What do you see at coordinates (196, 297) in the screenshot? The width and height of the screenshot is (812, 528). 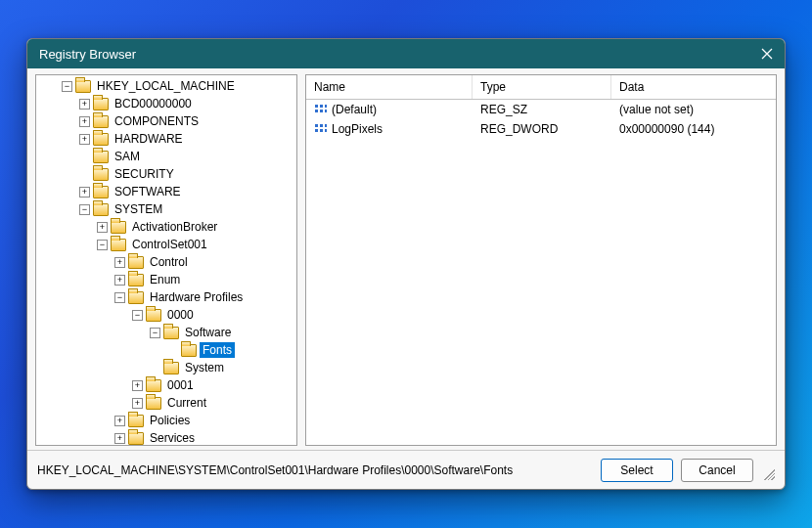 I see `tree-node-hardwareprofiles: Hardware Profiles` at bounding box center [196, 297].